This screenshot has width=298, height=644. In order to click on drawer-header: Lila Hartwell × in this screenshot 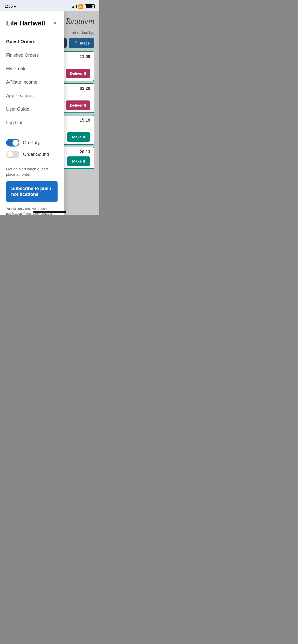, I will do `click(32, 22)`.